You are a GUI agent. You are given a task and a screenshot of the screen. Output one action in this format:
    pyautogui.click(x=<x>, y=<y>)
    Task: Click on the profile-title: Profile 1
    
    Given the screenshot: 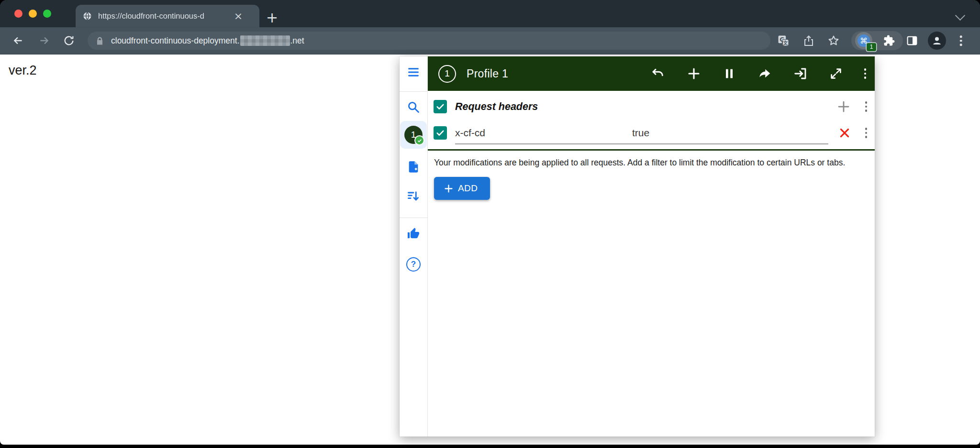 What is the action you would take?
    pyautogui.click(x=556, y=74)
    